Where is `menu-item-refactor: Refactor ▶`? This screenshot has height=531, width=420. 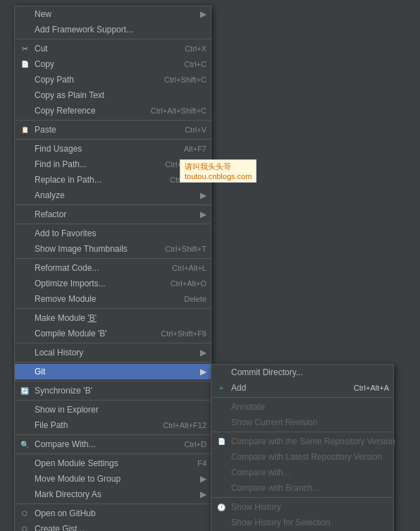
menu-item-refactor: Refactor ▶ is located at coordinates (113, 214).